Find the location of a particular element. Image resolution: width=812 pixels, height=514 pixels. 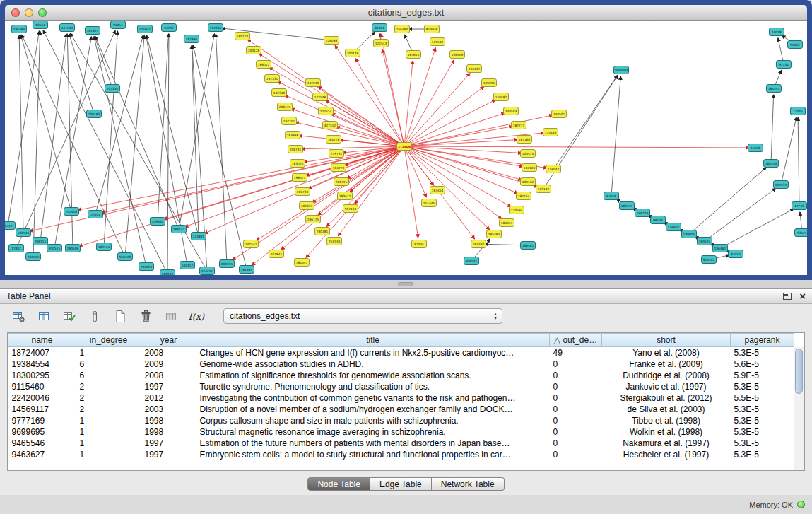

graph-node: 92734 is located at coordinates (784, 65).